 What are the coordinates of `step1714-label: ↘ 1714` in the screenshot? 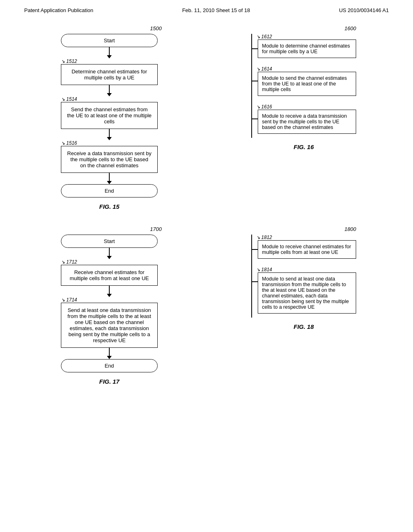 It's located at (69, 300).